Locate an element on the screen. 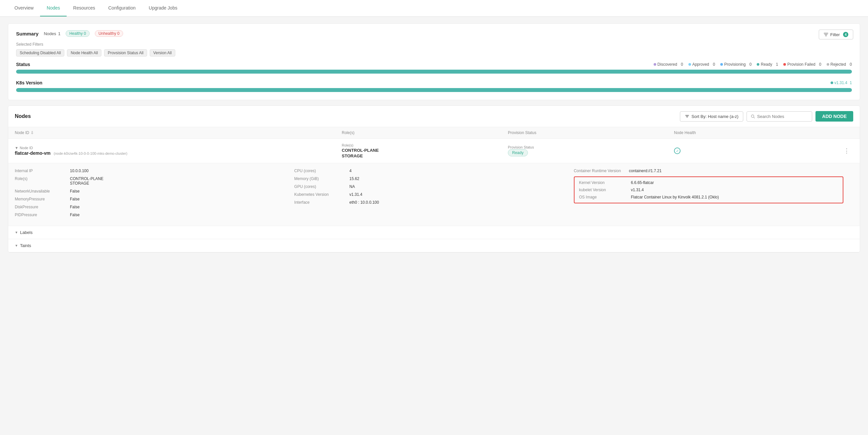 The image size is (868, 435). labels-section: ▼ Labels is located at coordinates (434, 232).